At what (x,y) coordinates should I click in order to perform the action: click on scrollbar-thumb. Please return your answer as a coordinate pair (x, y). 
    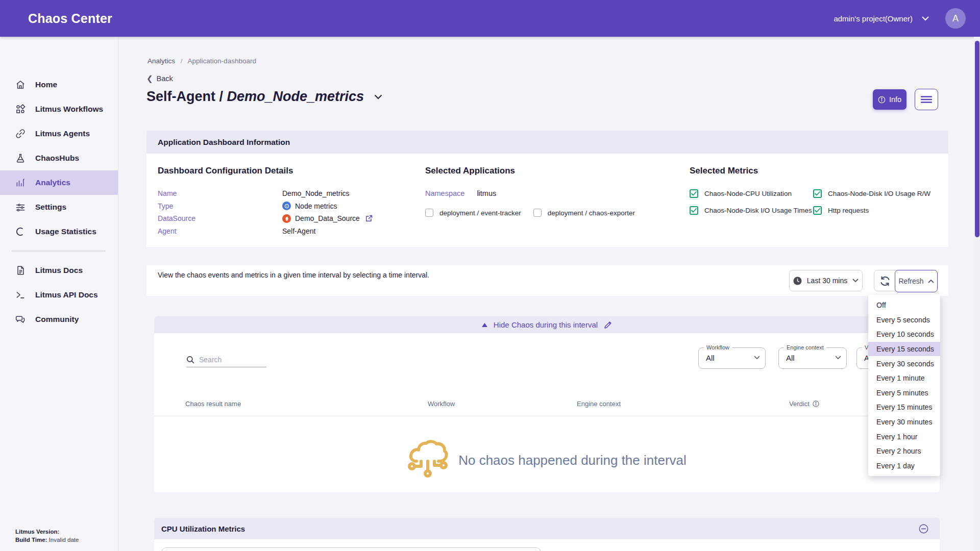
    Looking at the image, I should click on (977, 139).